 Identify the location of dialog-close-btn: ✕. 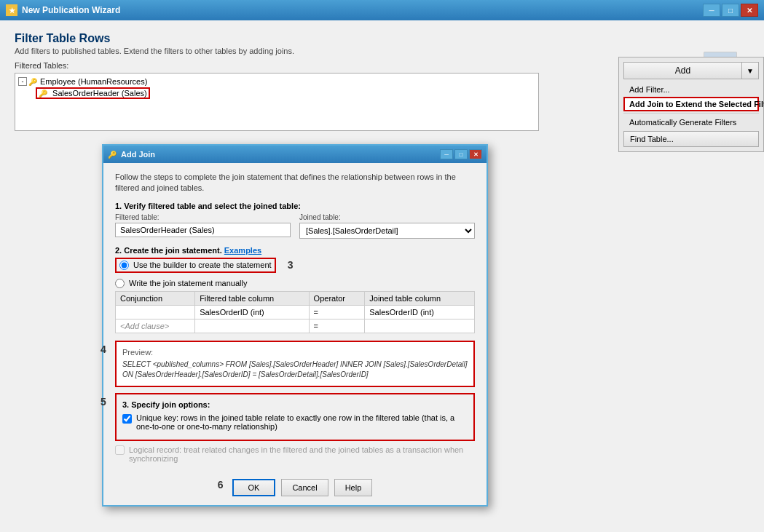
(476, 154).